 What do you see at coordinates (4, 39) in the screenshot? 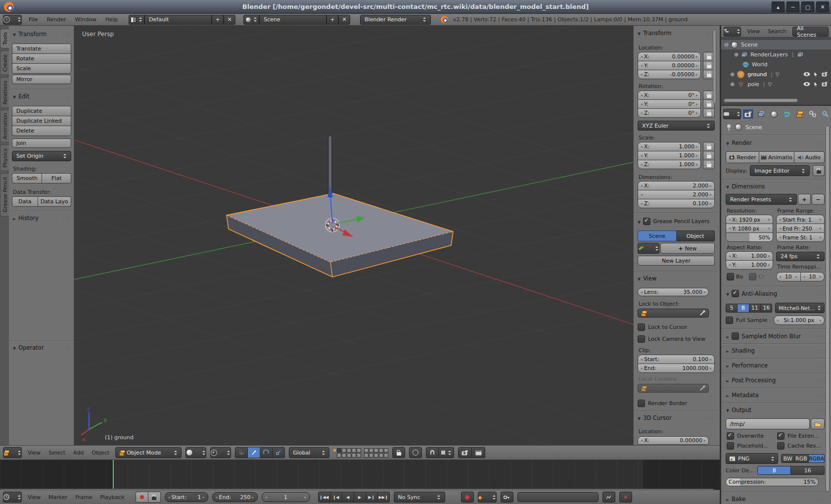
I see `tool-tab-tools: Tools` at bounding box center [4, 39].